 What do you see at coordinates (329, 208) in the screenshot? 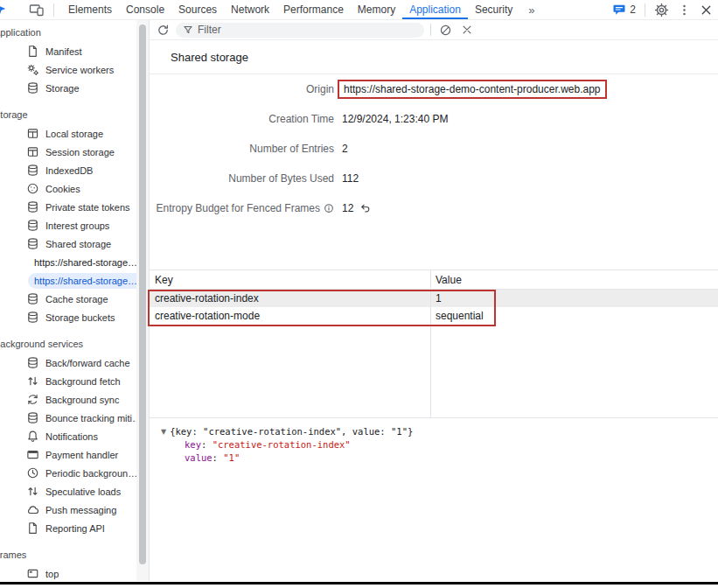
I see `info-icon` at bounding box center [329, 208].